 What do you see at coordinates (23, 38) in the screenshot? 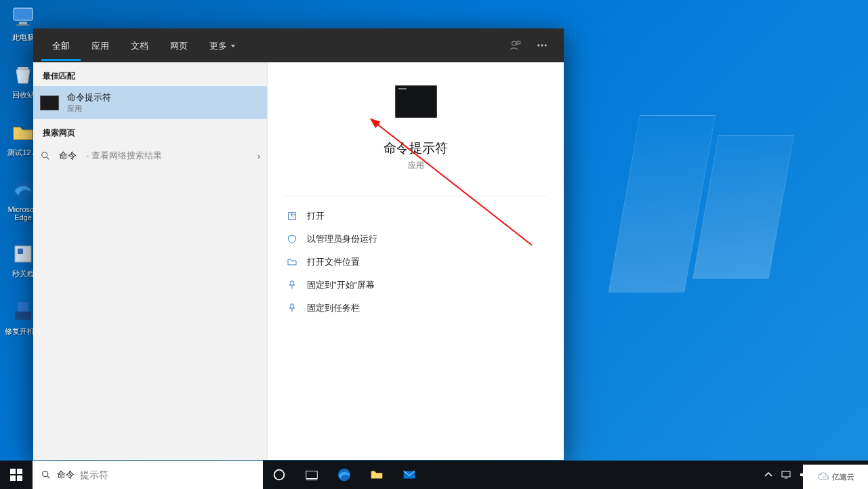
I see `desktop-icon-label: 此电脑` at bounding box center [23, 38].